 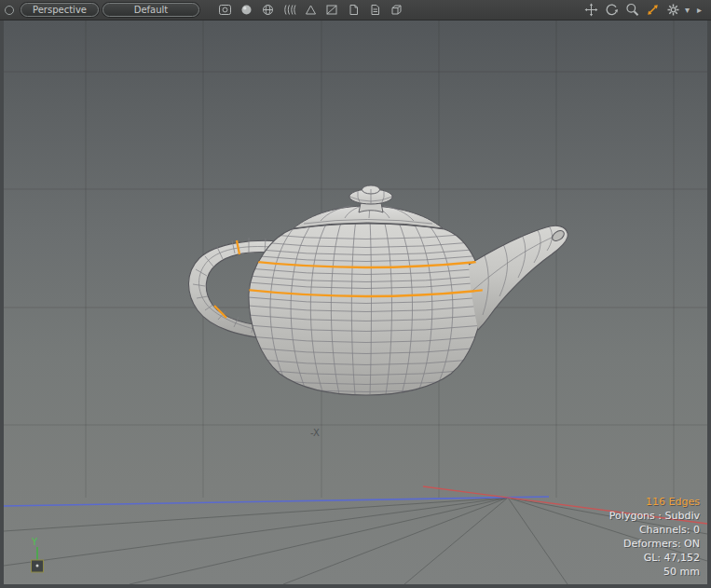 I want to click on fit-view-button, so click(x=652, y=9).